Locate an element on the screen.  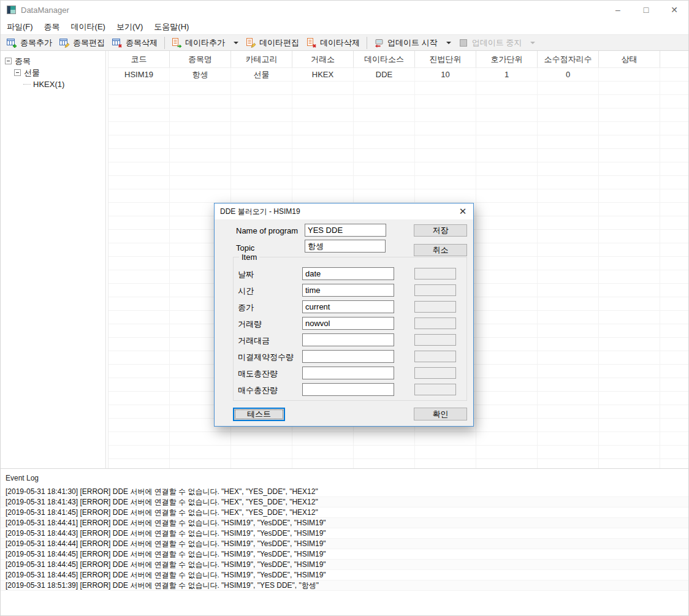
menu-item-view: 보기(V) is located at coordinates (130, 27).